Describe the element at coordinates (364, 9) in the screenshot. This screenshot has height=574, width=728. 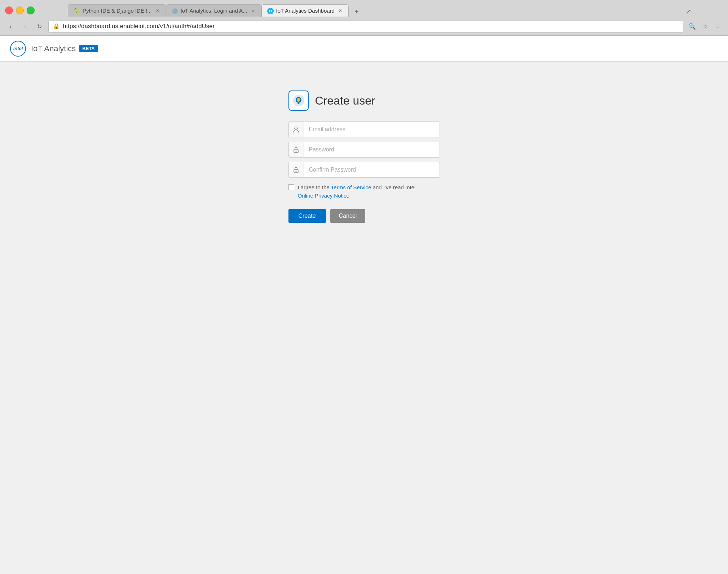
I see `title-bar: 🐍 Python IDE & Django IDE f... ✕ ⚙️ IoT …` at that location.